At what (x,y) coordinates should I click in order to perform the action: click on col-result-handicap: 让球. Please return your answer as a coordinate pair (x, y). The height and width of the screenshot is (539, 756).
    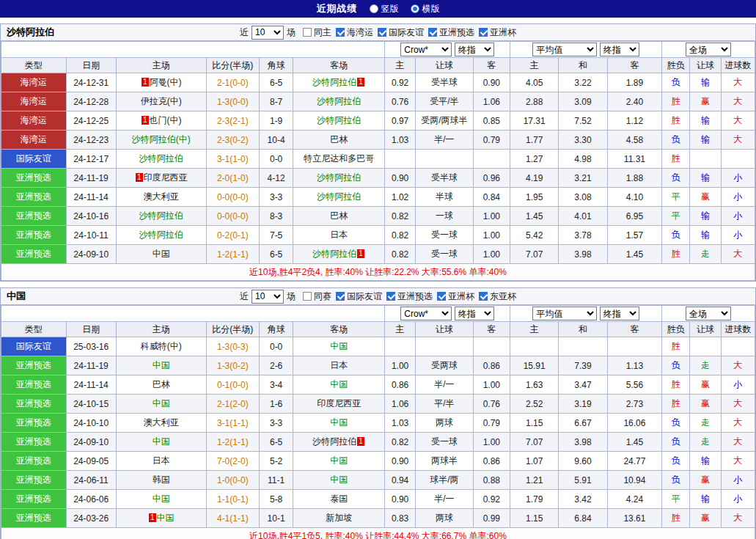
    Looking at the image, I should click on (705, 66).